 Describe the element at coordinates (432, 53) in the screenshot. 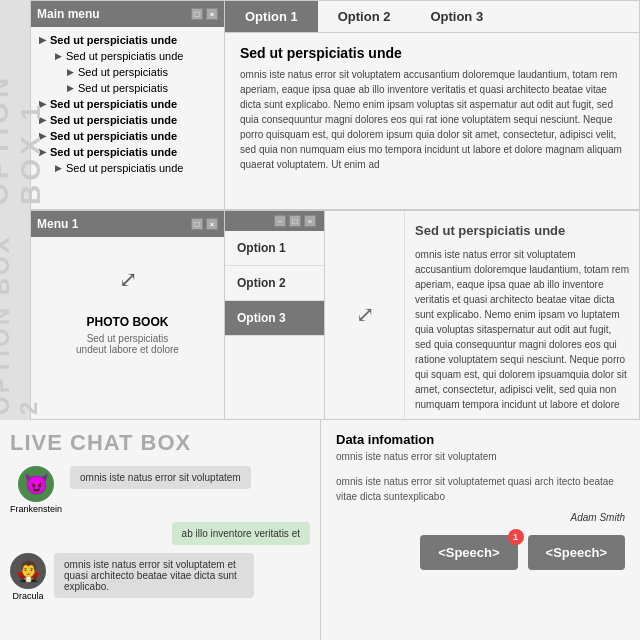

I see `content-heading: Sed ut perspiciatis unde` at that location.